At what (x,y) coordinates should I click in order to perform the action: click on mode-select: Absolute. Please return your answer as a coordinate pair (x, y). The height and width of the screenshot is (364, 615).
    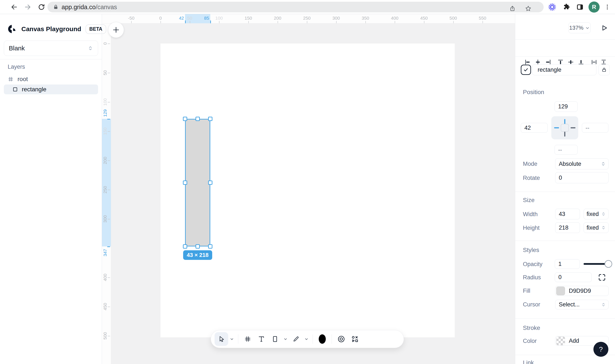
    Looking at the image, I should click on (582, 164).